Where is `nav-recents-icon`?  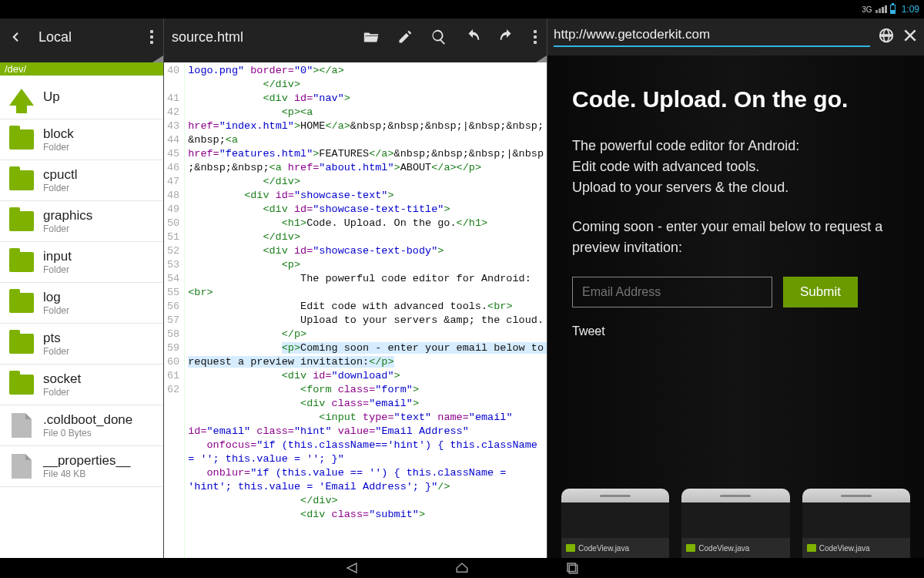 nav-recents-icon is located at coordinates (572, 568).